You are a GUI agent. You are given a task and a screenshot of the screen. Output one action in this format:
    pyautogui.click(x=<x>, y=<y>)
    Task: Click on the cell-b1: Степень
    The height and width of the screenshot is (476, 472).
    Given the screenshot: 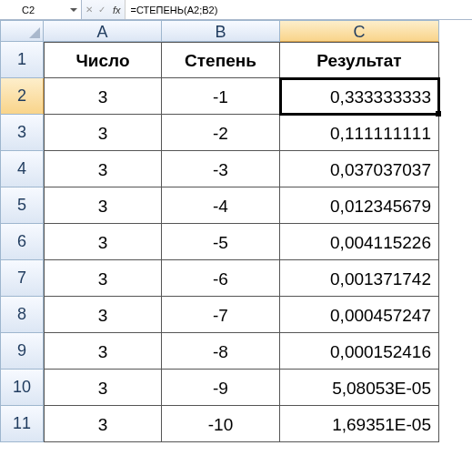 What is the action you would take?
    pyautogui.click(x=221, y=60)
    